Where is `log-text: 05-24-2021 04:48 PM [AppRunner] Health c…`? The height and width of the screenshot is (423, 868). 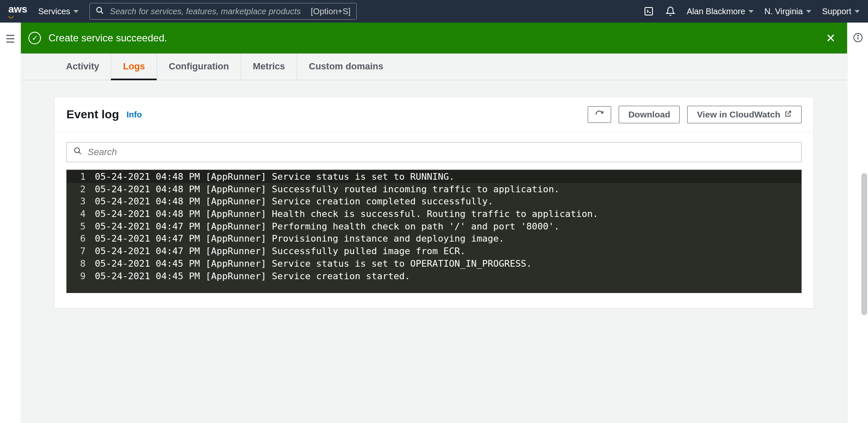
log-text: 05-24-2021 04:48 PM [AppRunner] Health c… is located at coordinates (345, 214).